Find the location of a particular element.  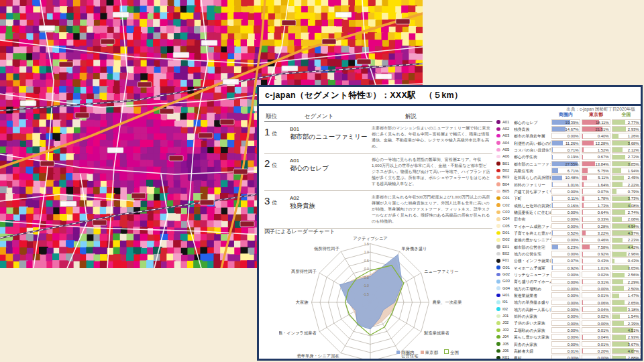

value-label: 10.48% is located at coordinates (572, 178).